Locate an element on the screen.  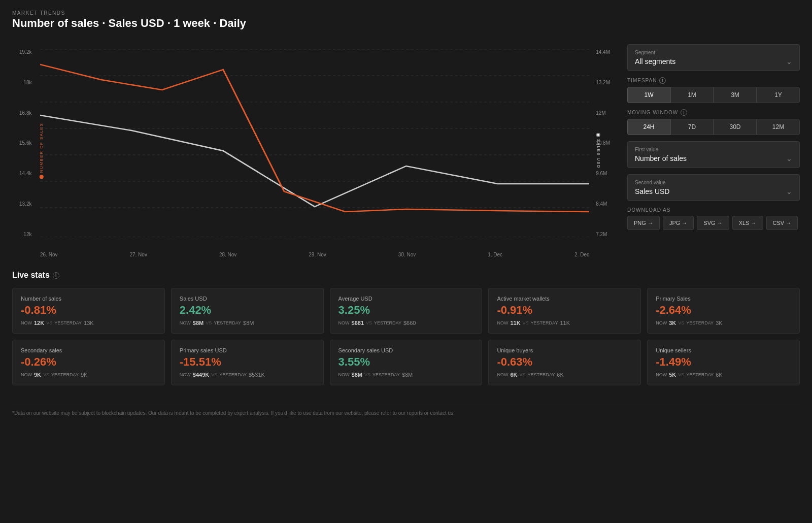
stats-row-2: Secondary sales -0.26% NOW 9K VS YESTERD… is located at coordinates (406, 363).